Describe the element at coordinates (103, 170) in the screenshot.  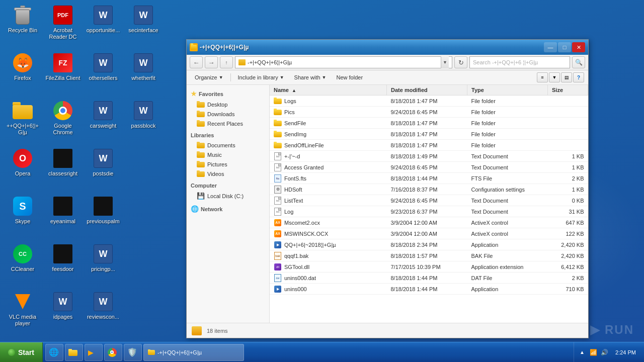
I see `desktop-icon-postsdie: W postsdie` at that location.